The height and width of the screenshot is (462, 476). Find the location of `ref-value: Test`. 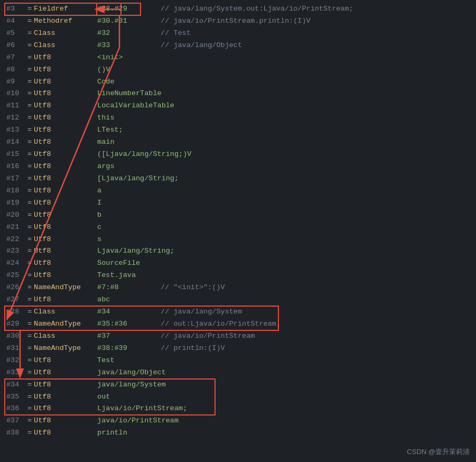

ref-value: Test is located at coordinates (129, 361).